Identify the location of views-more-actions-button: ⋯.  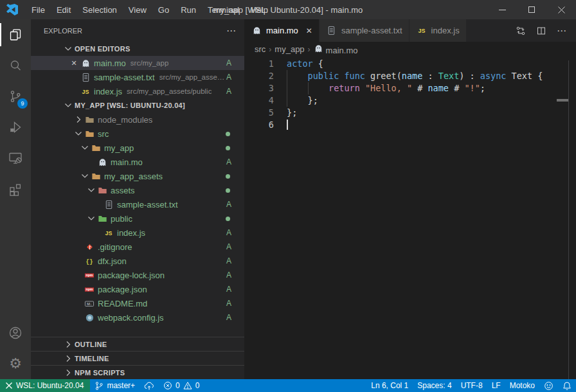
(231, 31).